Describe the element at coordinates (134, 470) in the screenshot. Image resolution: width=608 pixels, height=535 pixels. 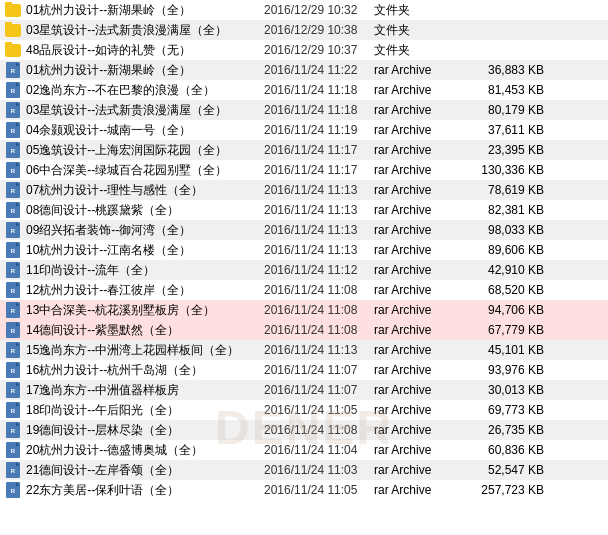
I see `file-name-col: R21德间设计--左岸香颂（全）` at that location.